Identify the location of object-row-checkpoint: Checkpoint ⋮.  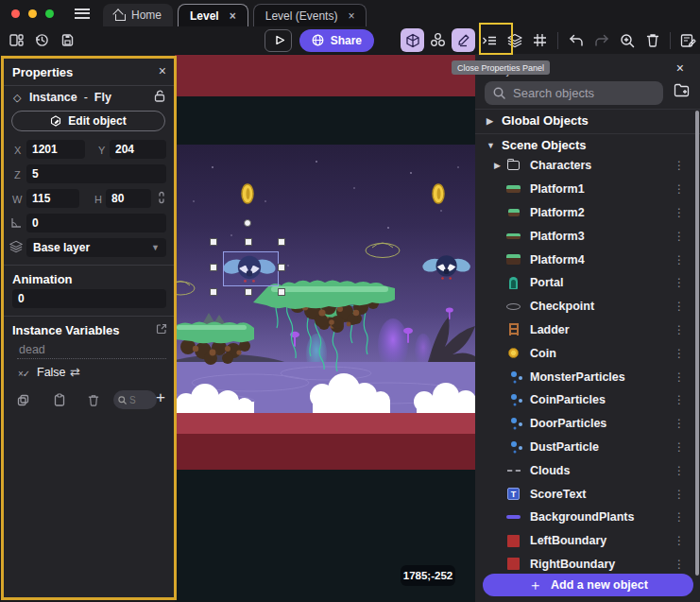
(588, 306).